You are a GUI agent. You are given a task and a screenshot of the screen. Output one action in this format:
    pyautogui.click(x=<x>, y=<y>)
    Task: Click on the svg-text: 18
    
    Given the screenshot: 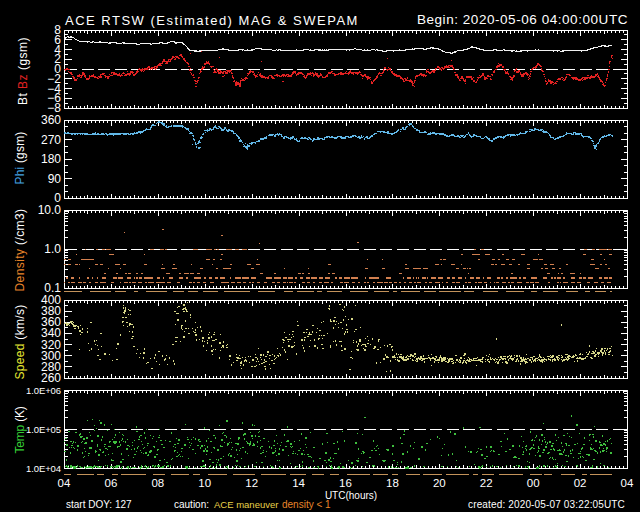 What is the action you would take?
    pyautogui.click(x=392, y=483)
    